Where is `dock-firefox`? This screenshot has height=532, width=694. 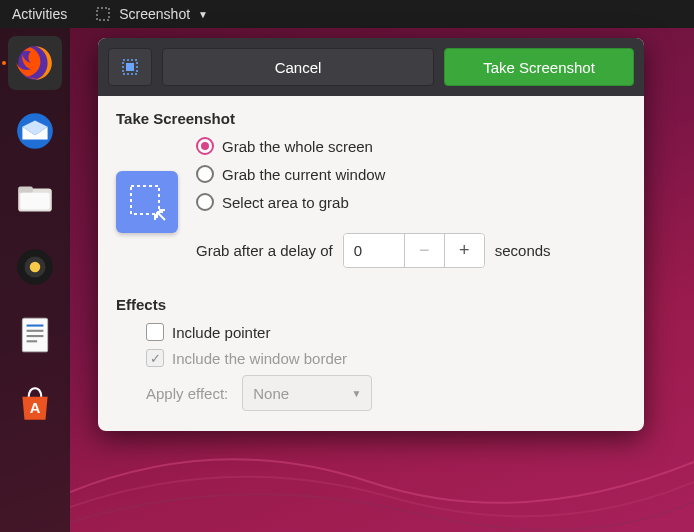 dock-firefox is located at coordinates (35, 63).